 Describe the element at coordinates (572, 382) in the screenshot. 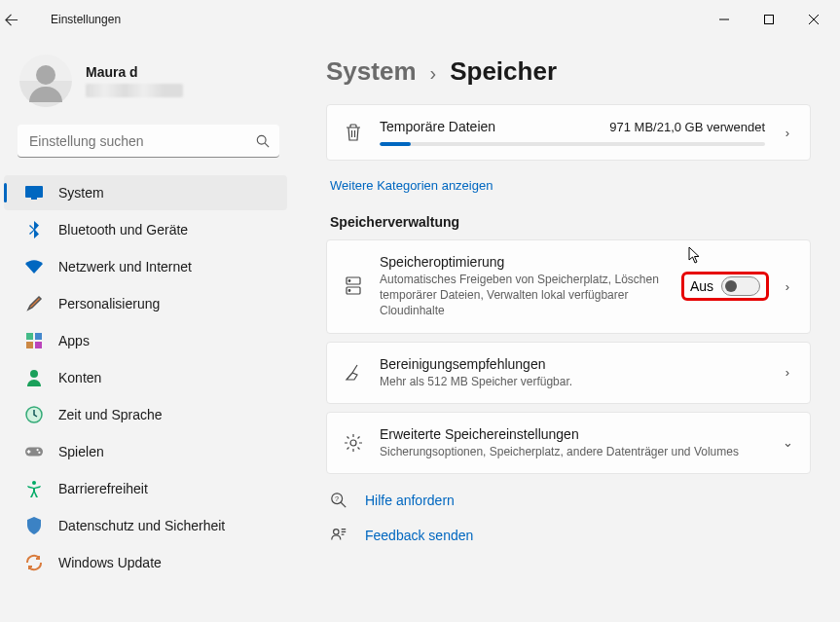

I see `cleanup-desc: Mehr als 512 MB Speicher verfügbar.` at that location.